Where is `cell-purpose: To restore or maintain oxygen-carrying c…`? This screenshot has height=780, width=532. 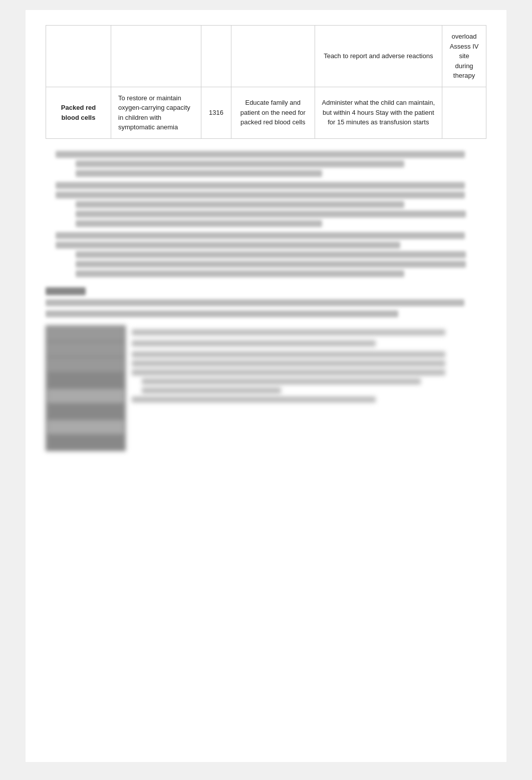 cell-purpose: To restore or maintain oxygen-carrying c… is located at coordinates (156, 112).